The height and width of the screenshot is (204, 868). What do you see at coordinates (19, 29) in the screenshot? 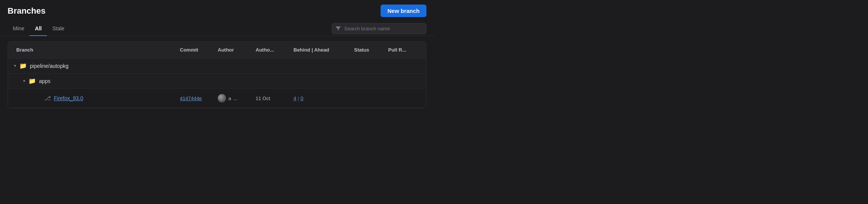
I see `tab-mine: Mine` at bounding box center [19, 29].